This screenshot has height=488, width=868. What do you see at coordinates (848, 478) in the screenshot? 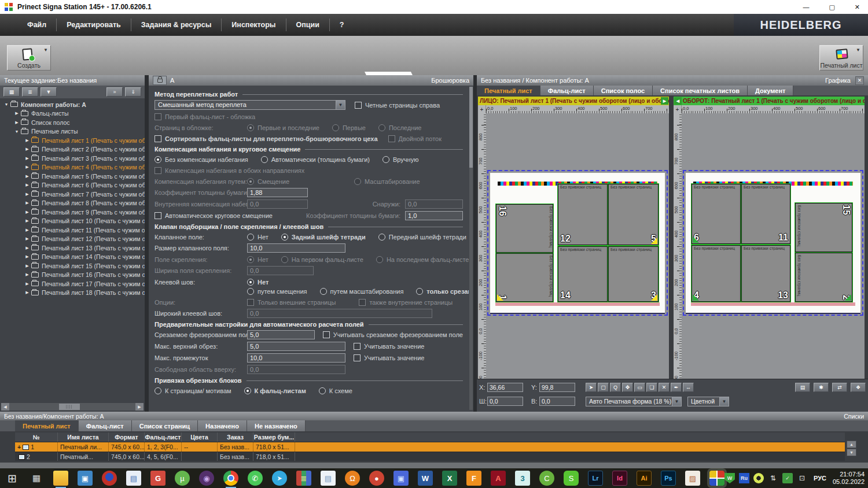
I see `clock: 21:07:54 05.02.2022` at bounding box center [848, 478].